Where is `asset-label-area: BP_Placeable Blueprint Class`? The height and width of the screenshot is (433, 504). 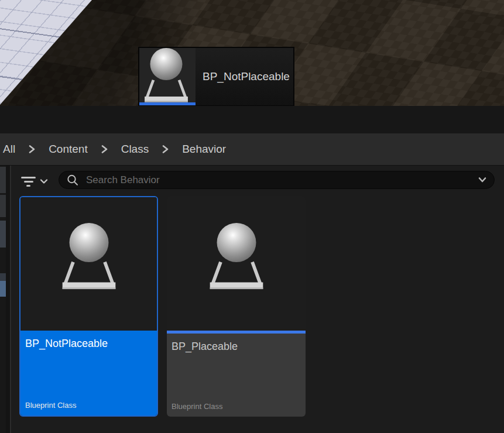
asset-label-area: BP_Placeable Blueprint Class is located at coordinates (236, 375).